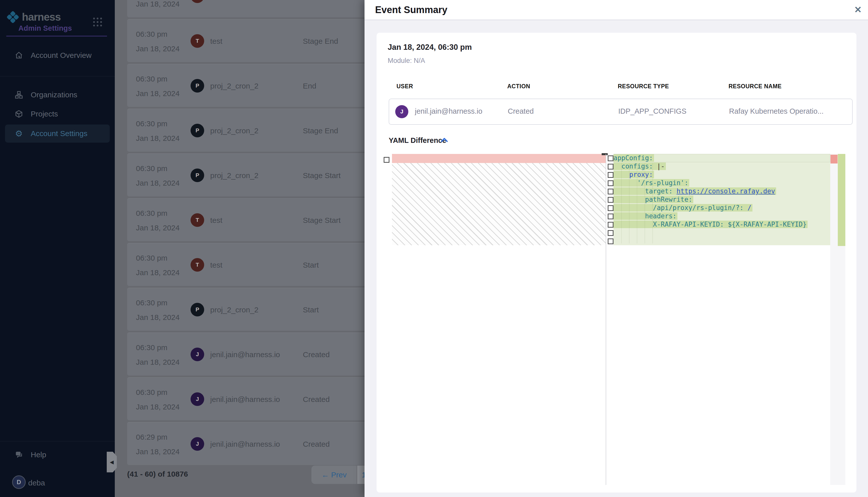 The height and width of the screenshot is (497, 868). I want to click on col-header-resource-type: RESOURCE TYPE, so click(643, 86).